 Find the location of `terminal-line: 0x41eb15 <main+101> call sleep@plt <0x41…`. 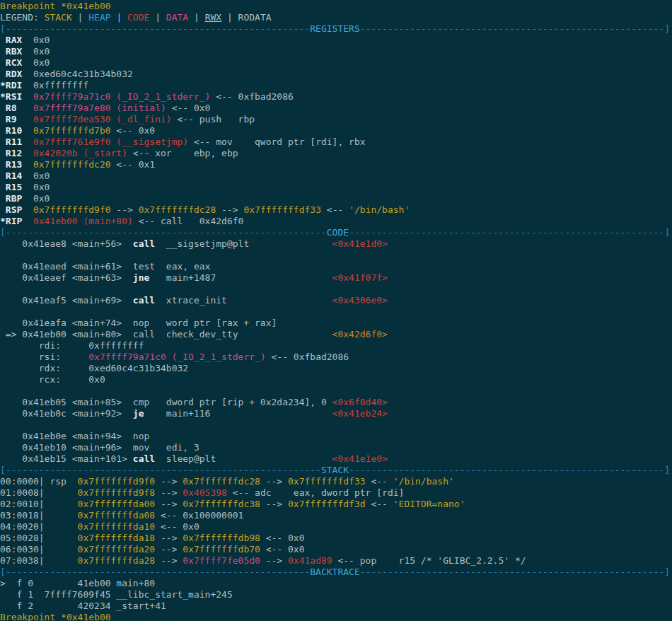

terminal-line: 0x41eb15 <main+101> call sleep@plt <0x41… is located at coordinates (336, 459).